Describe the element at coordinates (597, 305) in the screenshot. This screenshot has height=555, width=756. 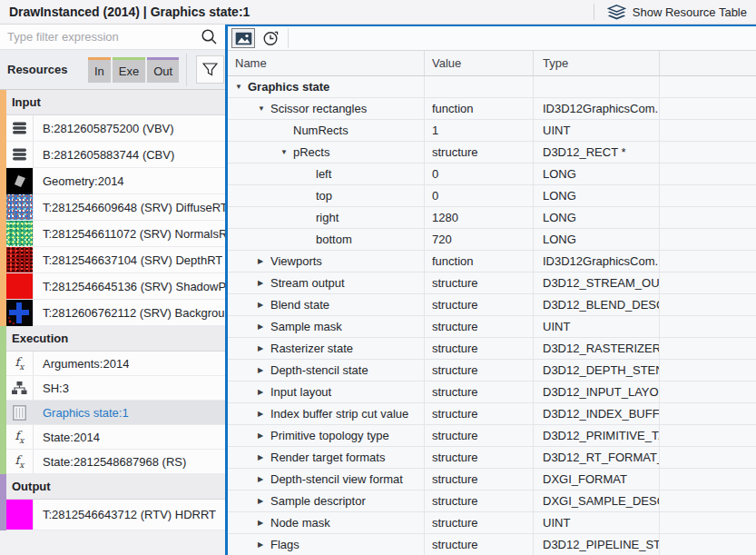
I see `cell-type: D3D12_BLEND_DESC` at that location.